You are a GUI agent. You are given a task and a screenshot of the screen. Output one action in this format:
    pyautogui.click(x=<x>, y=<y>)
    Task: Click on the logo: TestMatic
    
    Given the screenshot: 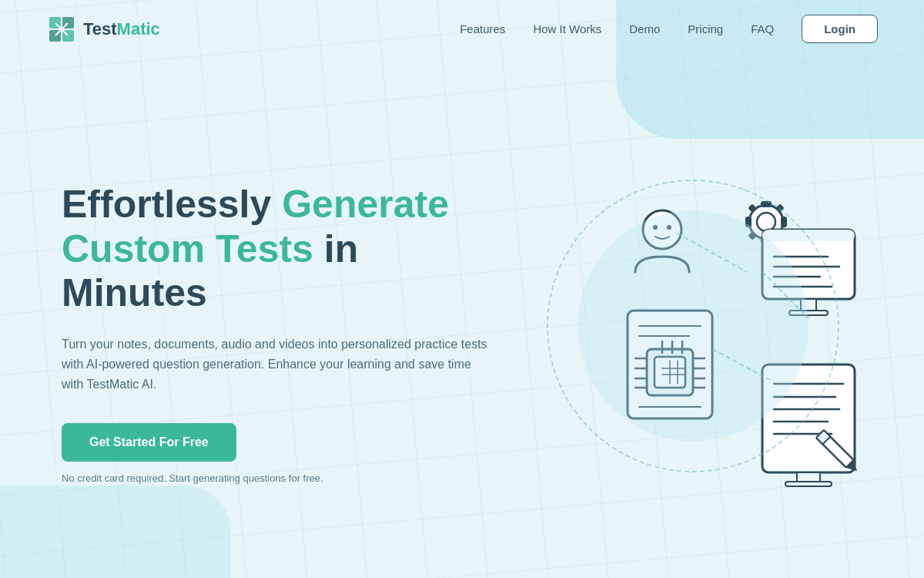 What is the action you would take?
    pyautogui.click(x=103, y=29)
    